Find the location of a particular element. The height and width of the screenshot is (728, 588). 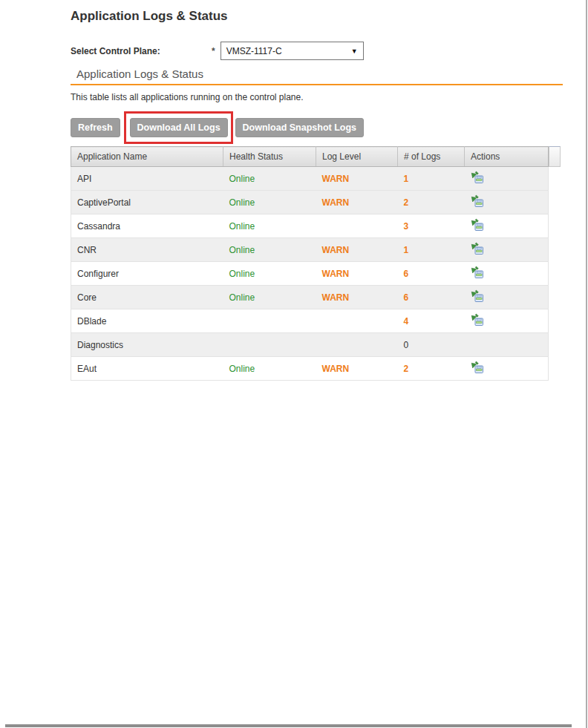

app-name-cell: Diagnostics is located at coordinates (147, 345).